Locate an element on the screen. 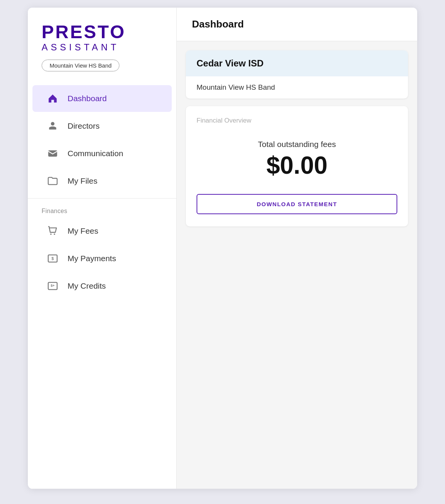 The width and height of the screenshot is (445, 504). main-header: Dashboard is located at coordinates (297, 24).